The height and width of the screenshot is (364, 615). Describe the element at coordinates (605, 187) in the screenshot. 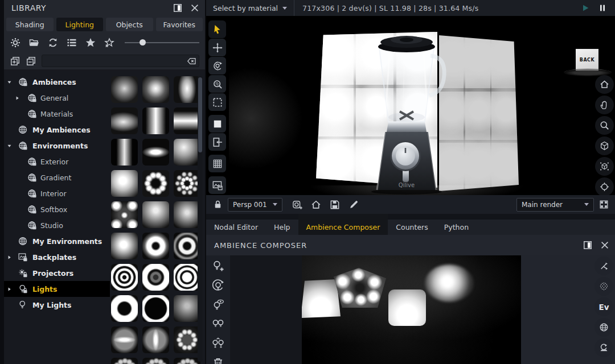

I see `target-button` at that location.